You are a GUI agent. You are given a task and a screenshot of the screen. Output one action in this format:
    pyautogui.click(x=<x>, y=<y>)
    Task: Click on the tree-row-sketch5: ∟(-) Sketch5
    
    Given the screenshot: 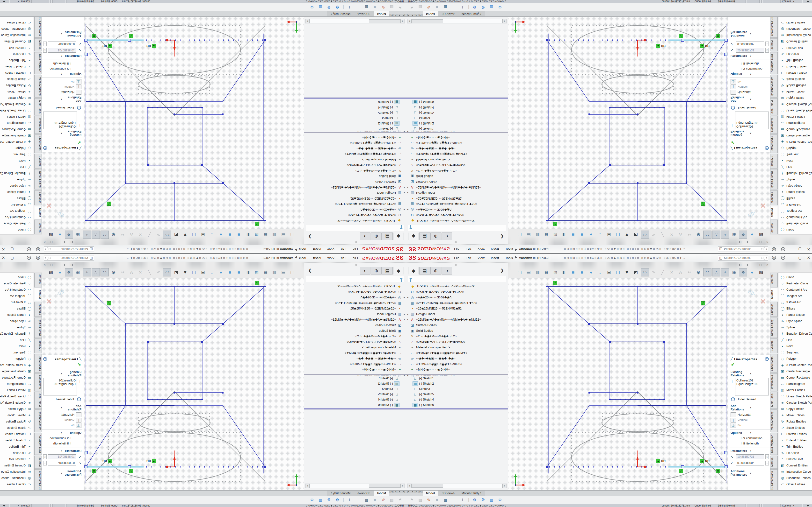 What is the action you would take?
    pyautogui.click(x=457, y=113)
    